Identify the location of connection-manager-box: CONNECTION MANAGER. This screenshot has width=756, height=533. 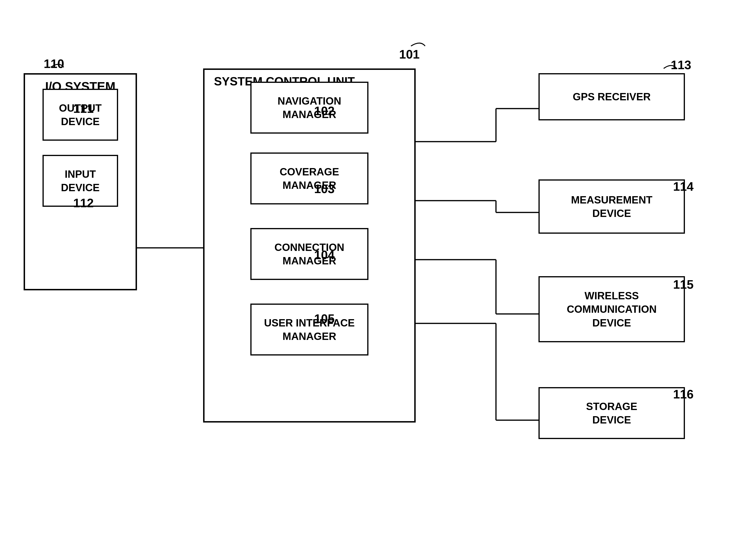
(310, 254).